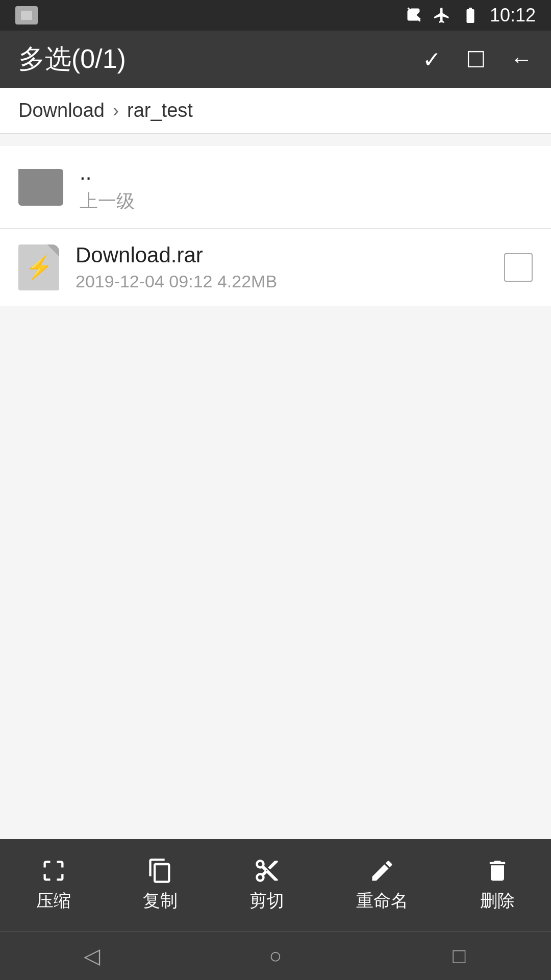 This screenshot has height=980, width=551. What do you see at coordinates (459, 956) in the screenshot?
I see `nav-recent-button: □` at bounding box center [459, 956].